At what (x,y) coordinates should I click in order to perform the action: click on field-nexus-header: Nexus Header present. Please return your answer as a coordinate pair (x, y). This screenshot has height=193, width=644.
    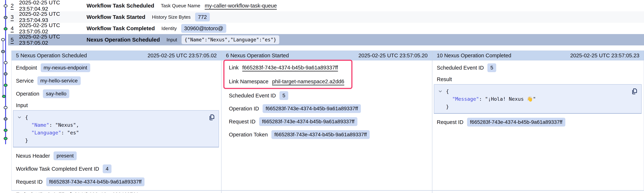
    Looking at the image, I should click on (116, 156).